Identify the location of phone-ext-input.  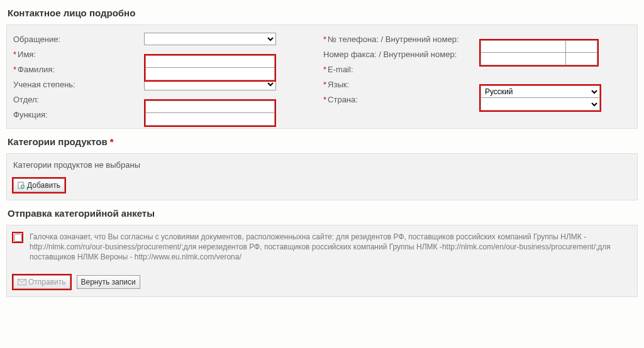
(582, 46).